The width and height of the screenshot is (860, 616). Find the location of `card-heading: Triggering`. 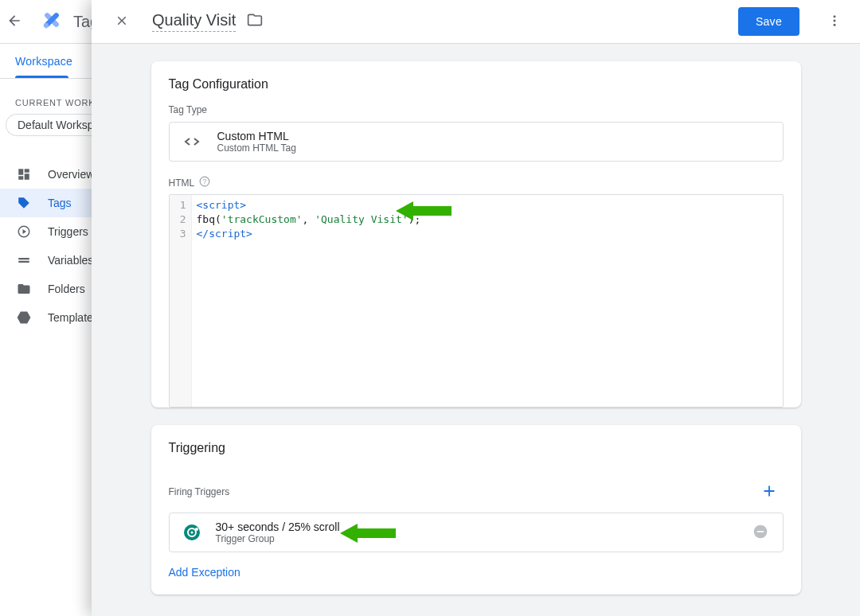

card-heading: Triggering is located at coordinates (476, 446).